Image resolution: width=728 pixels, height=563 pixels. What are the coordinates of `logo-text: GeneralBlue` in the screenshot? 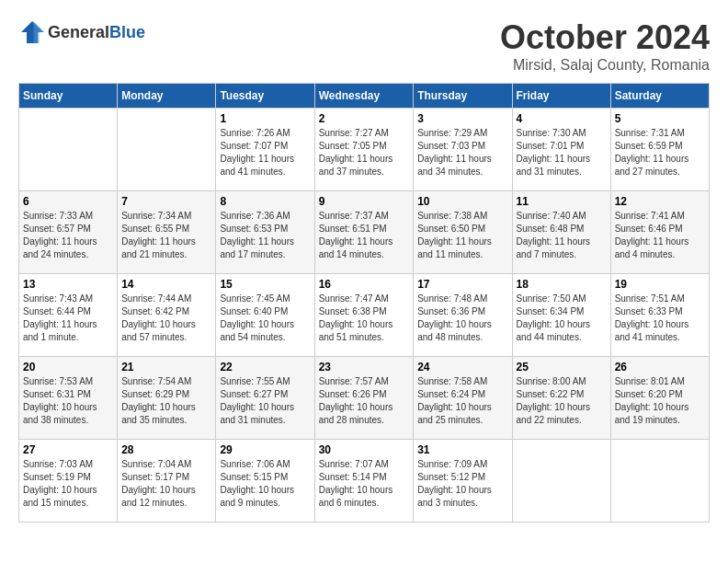 It's located at (97, 33).